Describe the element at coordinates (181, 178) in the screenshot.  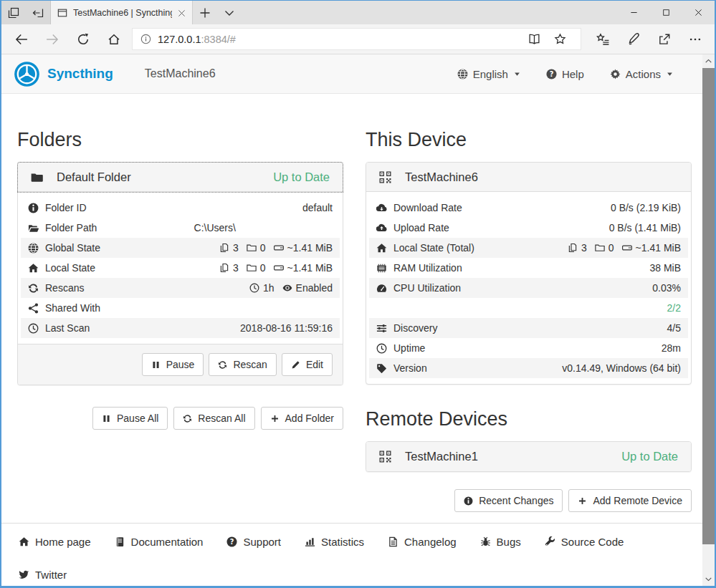
I see `folder-panel-header: Default Folder Up to Date` at that location.